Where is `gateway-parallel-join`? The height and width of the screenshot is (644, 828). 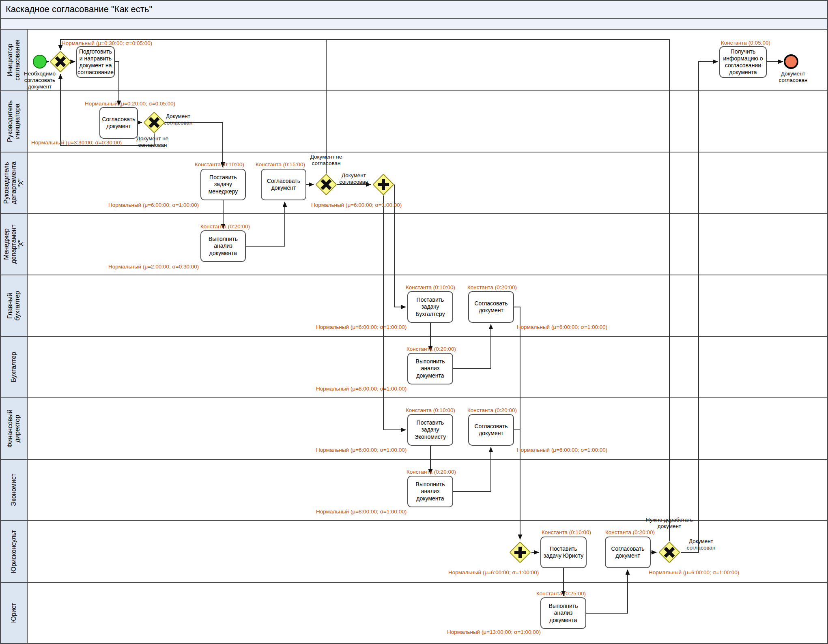
gateway-parallel-join is located at coordinates (520, 552).